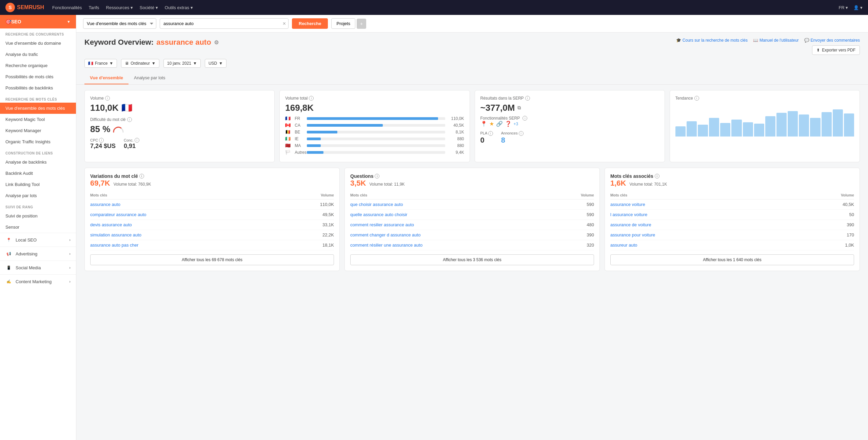 Image resolution: width=868 pixels, height=440 pixels. I want to click on keyword-link: devis assurance auto, so click(111, 225).